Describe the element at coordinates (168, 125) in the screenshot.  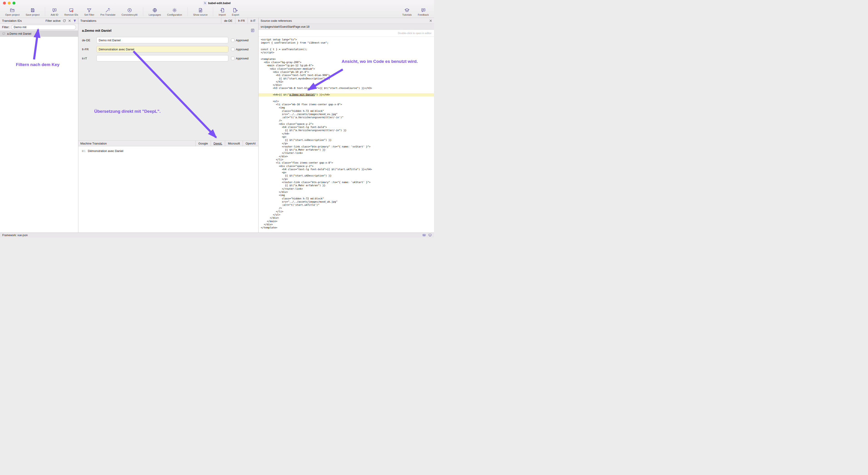
I see `translations-panel: Translations de-DEfr-FRit-IT a.Demo mit …` at that location.